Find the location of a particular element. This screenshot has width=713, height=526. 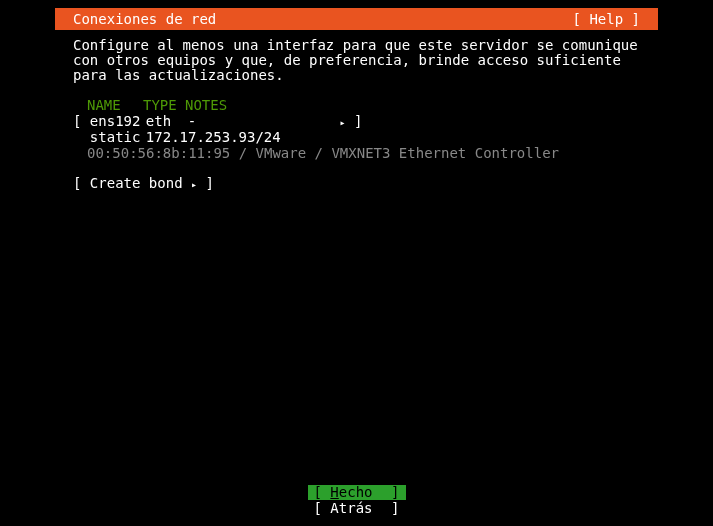

col-header-name: NAME is located at coordinates (115, 105).